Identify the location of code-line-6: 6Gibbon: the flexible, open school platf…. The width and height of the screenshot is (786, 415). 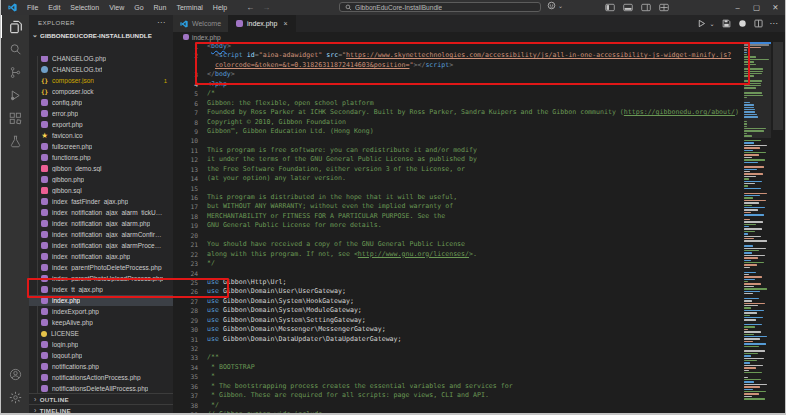
(458, 104).